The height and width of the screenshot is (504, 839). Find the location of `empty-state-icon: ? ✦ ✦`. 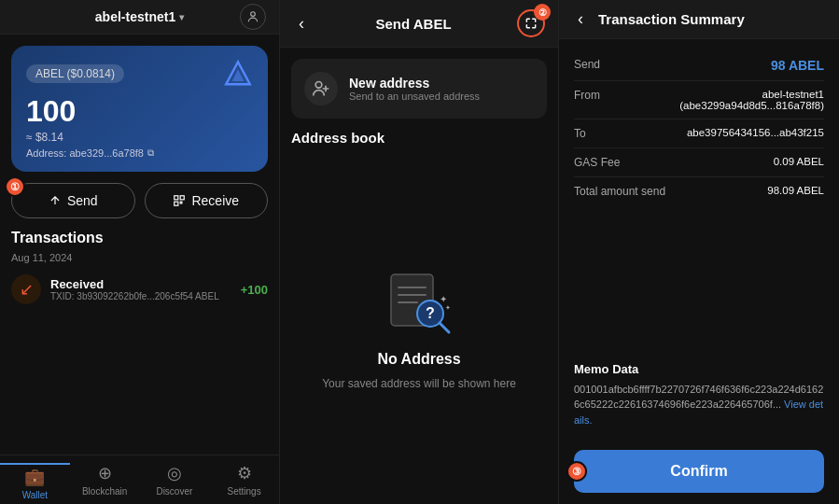

empty-state-icon: ? ✦ ✦ is located at coordinates (419, 304).